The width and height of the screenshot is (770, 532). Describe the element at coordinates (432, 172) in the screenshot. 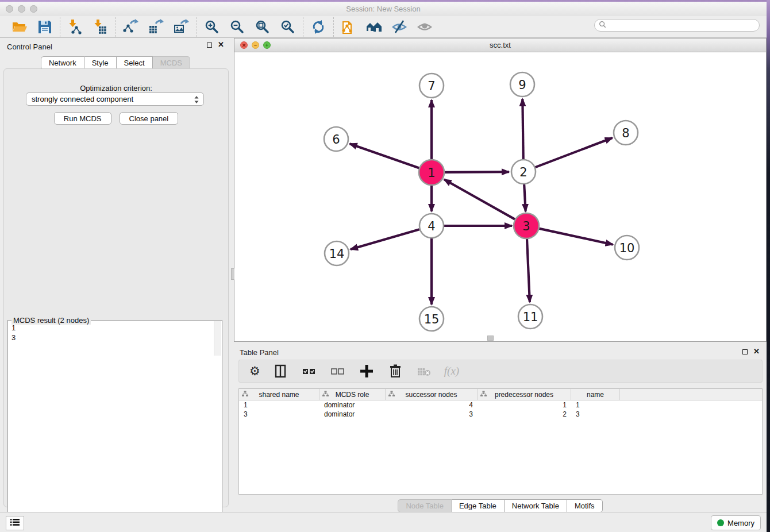

I see `graph-node-1: 1` at that location.